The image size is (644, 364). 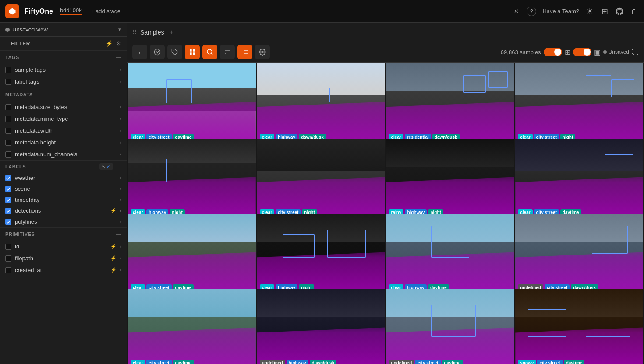 I want to click on grid-cell-2: clearhighwaydawn/dusk, so click(x=321, y=103).